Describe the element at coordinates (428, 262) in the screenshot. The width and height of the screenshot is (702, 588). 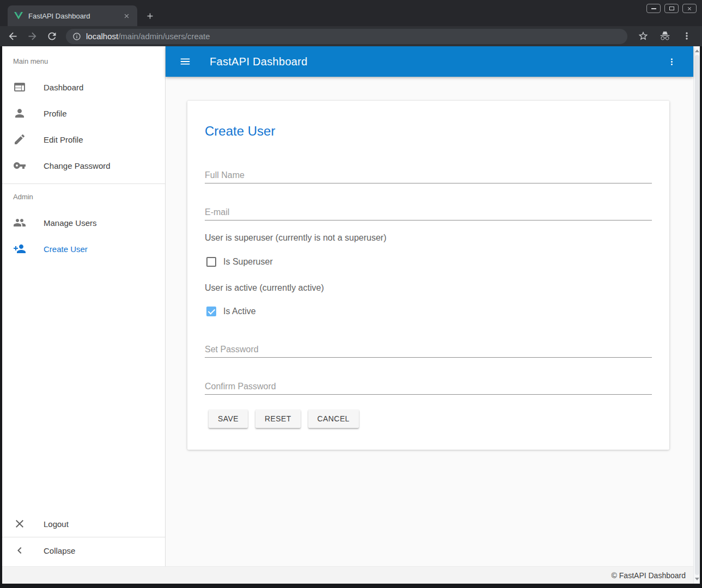
I see `is-superuser-checkbox-row: Is Superuser` at that location.